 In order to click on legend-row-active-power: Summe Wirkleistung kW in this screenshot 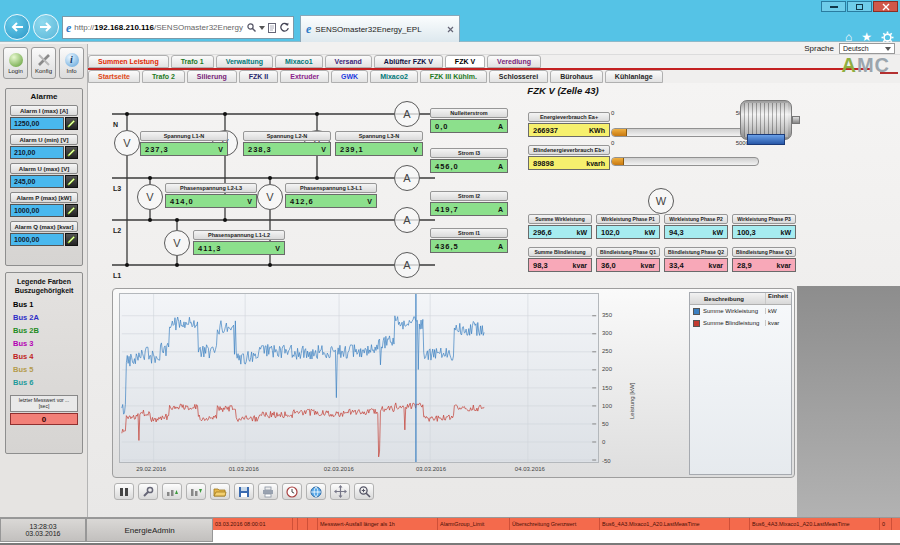, I will do `click(740, 311)`.